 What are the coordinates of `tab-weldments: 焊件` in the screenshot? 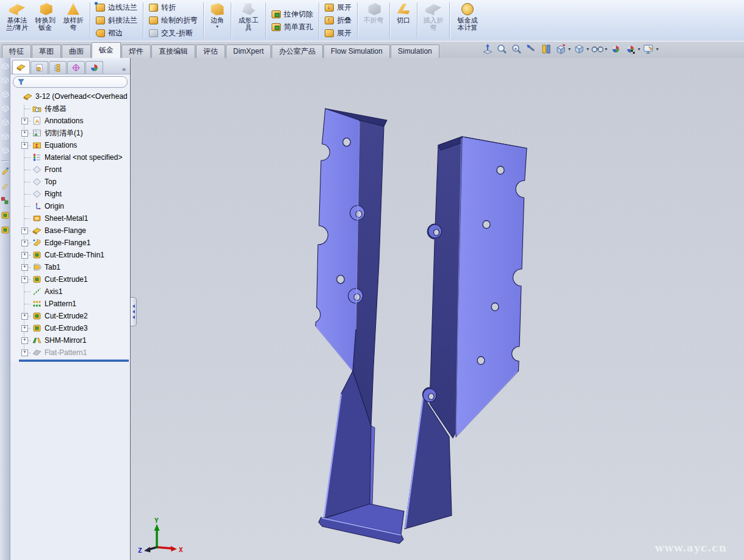 It's located at (136, 51).